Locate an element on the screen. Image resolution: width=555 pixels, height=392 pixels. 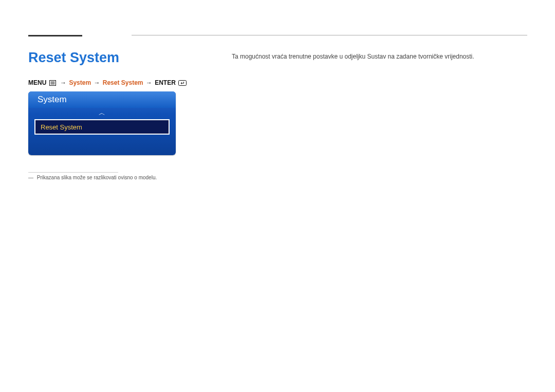
breadcrumb: MENU → System → Reset System → ENTER is located at coordinates (108, 83).